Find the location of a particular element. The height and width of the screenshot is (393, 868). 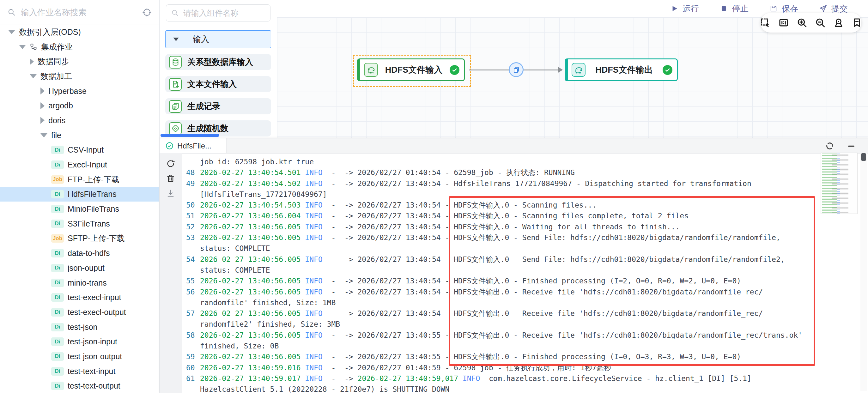

log-line-51: 512026-02-27 13:40:56.004 INFO - -> 2026… is located at coordinates (527, 216).